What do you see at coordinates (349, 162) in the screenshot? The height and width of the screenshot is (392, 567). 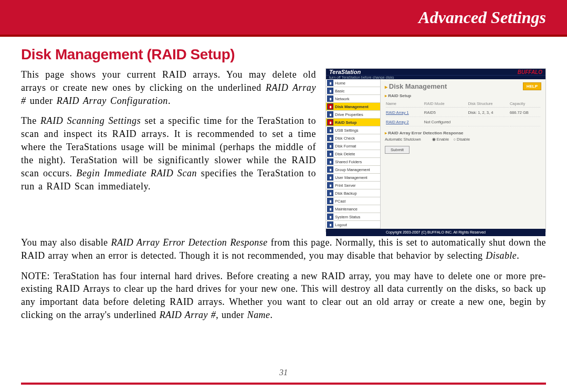 I see `nav-label: Shared Folders` at bounding box center [349, 162].